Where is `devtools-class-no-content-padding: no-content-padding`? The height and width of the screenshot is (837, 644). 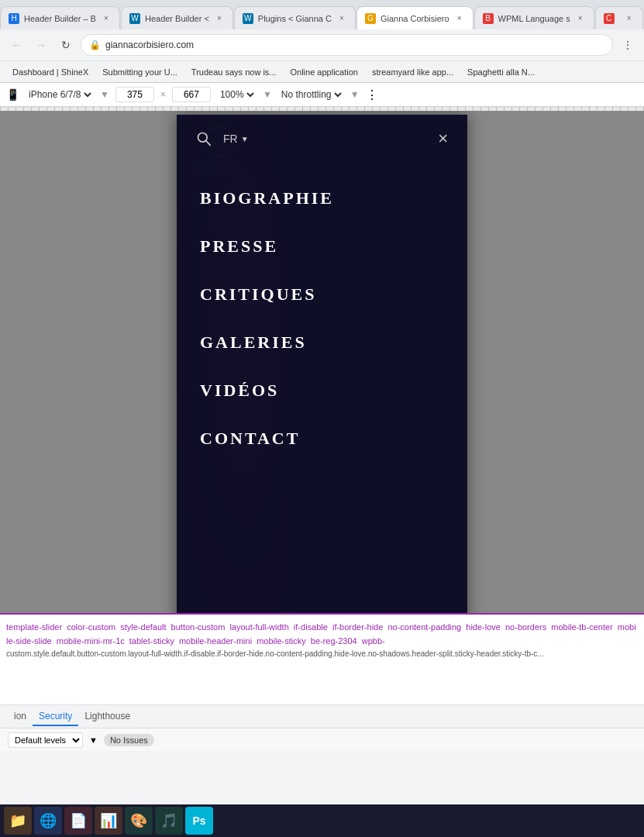
devtools-class-no-content-padding: no-content-padding is located at coordinates (425, 627).